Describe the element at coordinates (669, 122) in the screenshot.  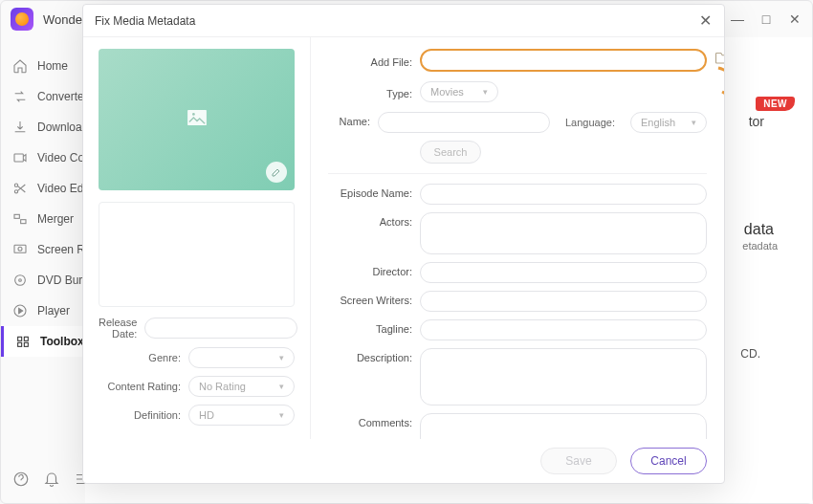
I see `language-select: English▾` at that location.